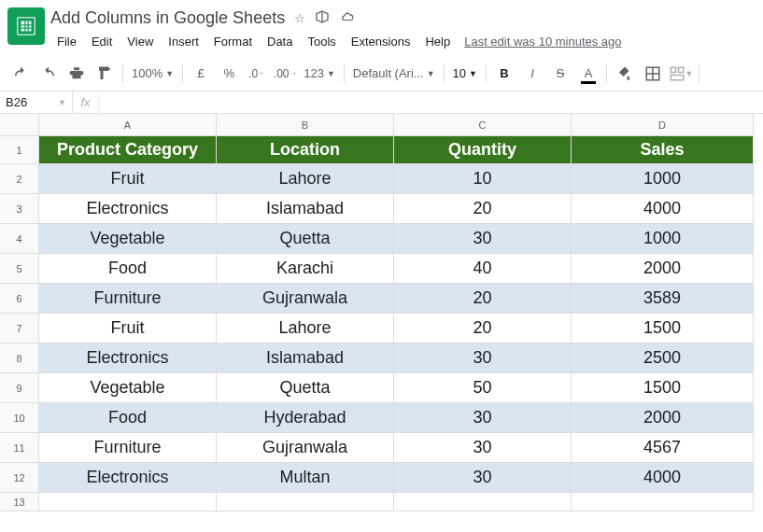  What do you see at coordinates (465, 74) in the screenshot?
I see `font-size-selector: 10▼` at bounding box center [465, 74].